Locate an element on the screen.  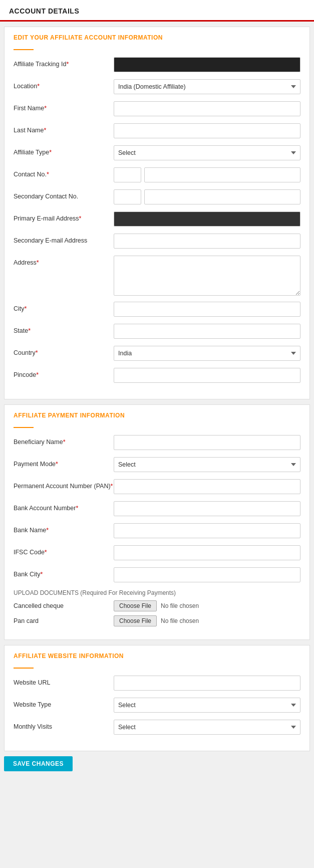
cancelled-cheque-label: Cancelled cheque is located at coordinates (64, 606).